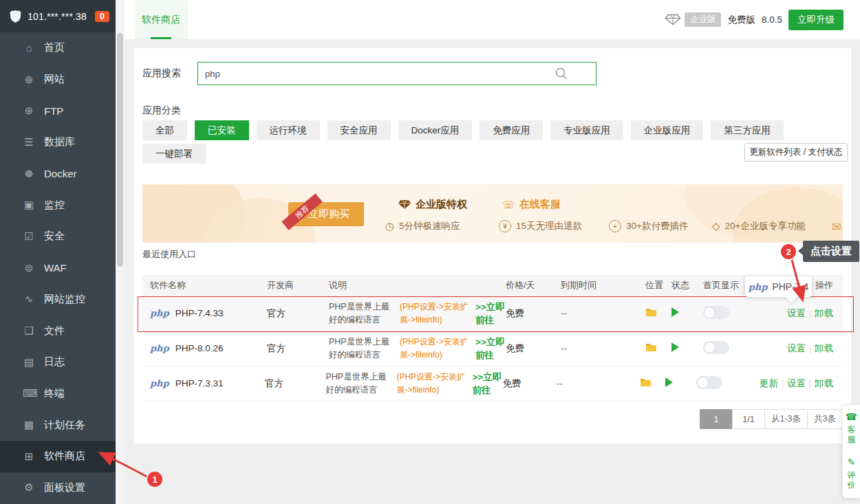 The width and height of the screenshot is (860, 504). Describe the element at coordinates (493, 19) in the screenshot. I see `topbar: 软件商店 企业版 免费版 8.0.5 立即升级` at that location.